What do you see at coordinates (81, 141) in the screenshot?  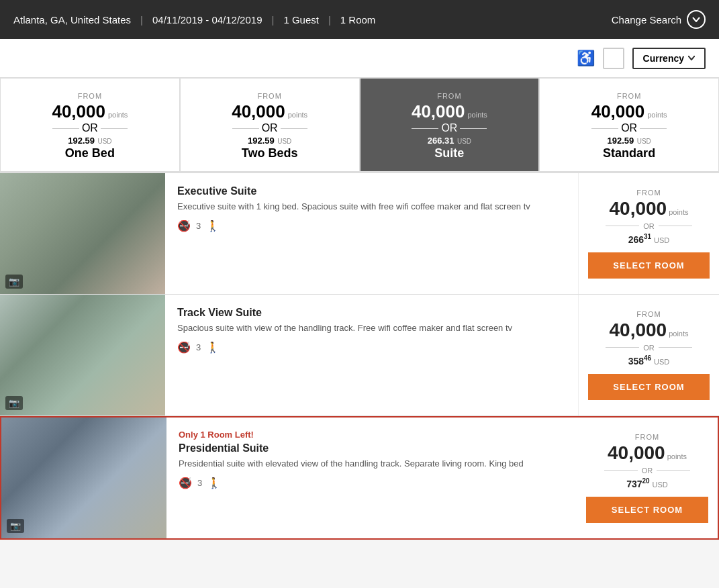 I see `tab-one-bed-usd: 192.59` at bounding box center [81, 141].